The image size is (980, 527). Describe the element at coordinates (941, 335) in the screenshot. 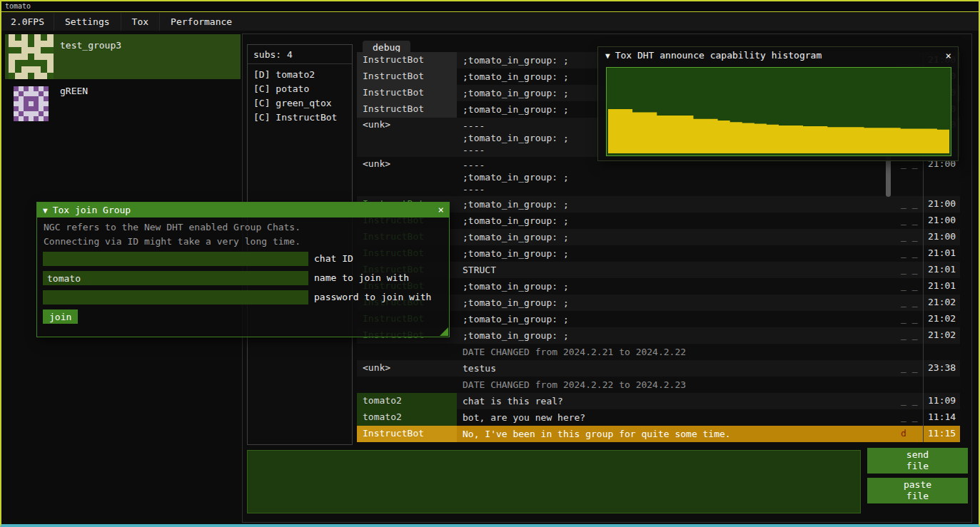

I see `message-time: 21:02` at that location.